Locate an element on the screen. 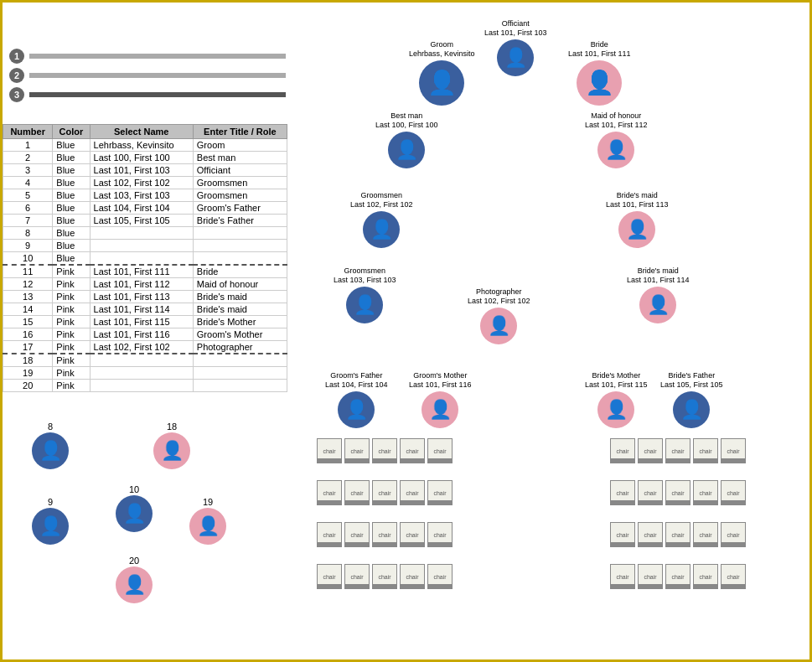 Image resolution: width=812 pixels, height=662 pixels. person-node-bridesmaid1: Bride's maid Last 101, First 113👤 is located at coordinates (637, 220).